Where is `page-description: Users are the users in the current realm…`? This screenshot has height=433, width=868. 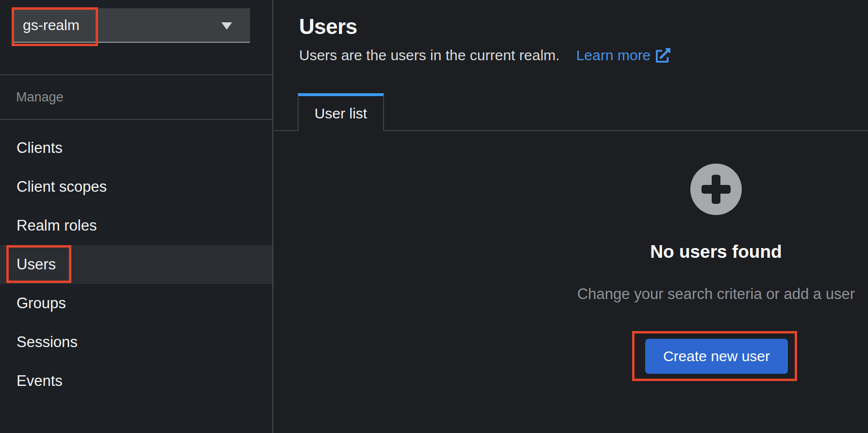
page-description: Users are the users in the current realm… is located at coordinates (429, 55).